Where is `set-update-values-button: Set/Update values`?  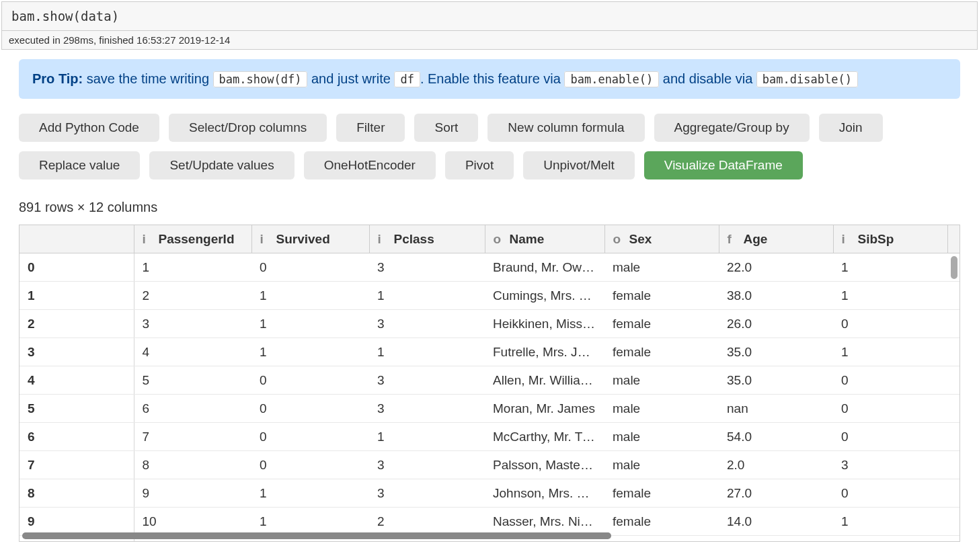
set-update-values-button: Set/Update values is located at coordinates (222, 165).